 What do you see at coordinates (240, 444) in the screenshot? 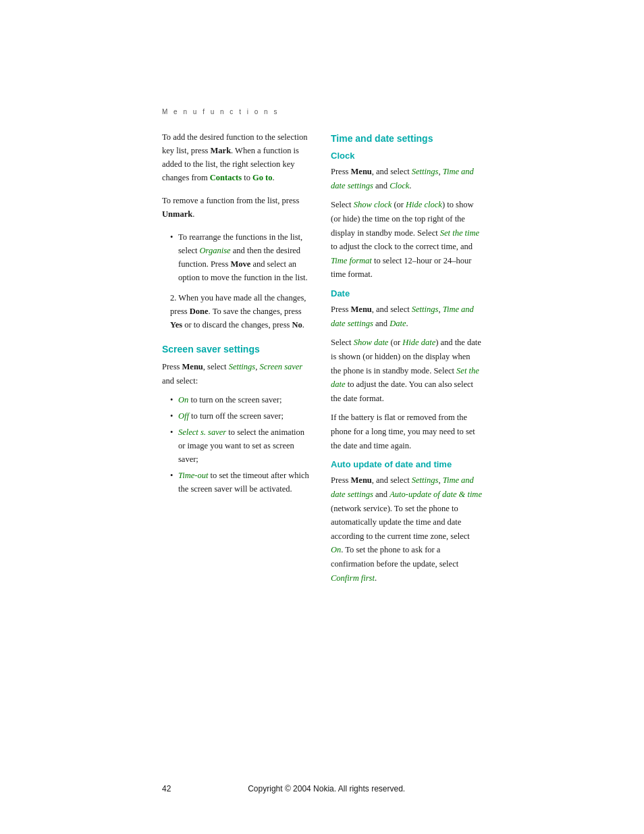
I see `screen-saver-bullet-list: On to turn on the screen saver; Off to t…` at bounding box center [240, 444].